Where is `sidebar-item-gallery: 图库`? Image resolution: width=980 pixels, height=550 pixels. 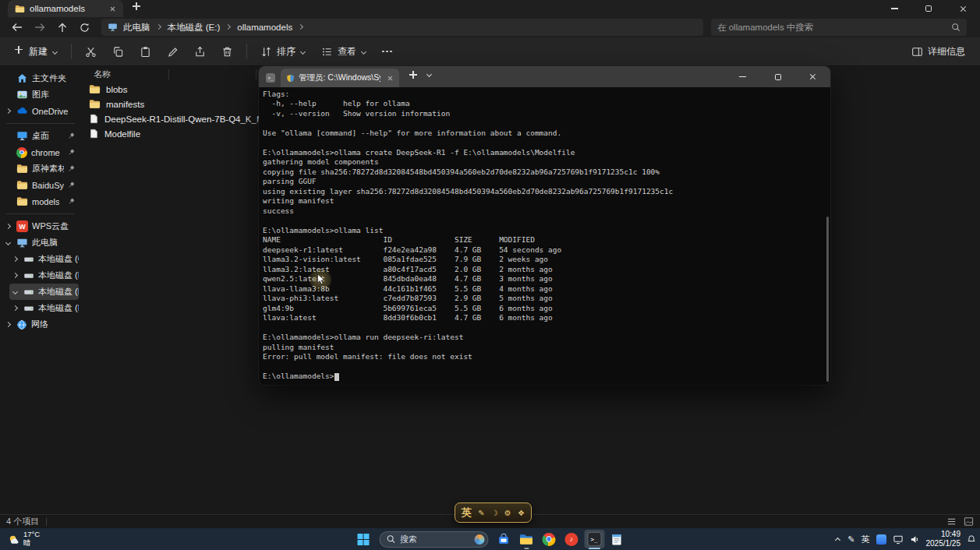
sidebar-item-gallery: 图库 is located at coordinates (41, 95).